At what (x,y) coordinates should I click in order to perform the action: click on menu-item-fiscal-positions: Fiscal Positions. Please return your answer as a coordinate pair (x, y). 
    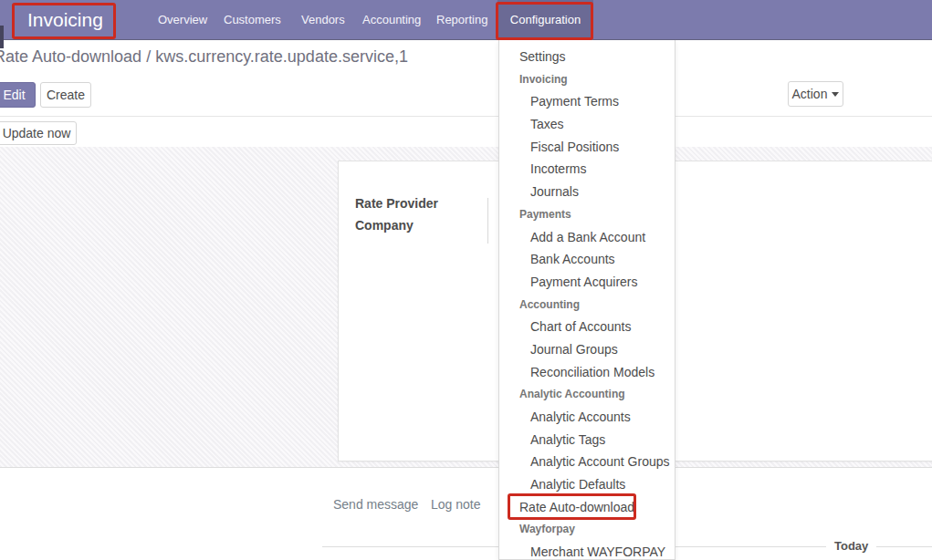
    Looking at the image, I should click on (587, 148).